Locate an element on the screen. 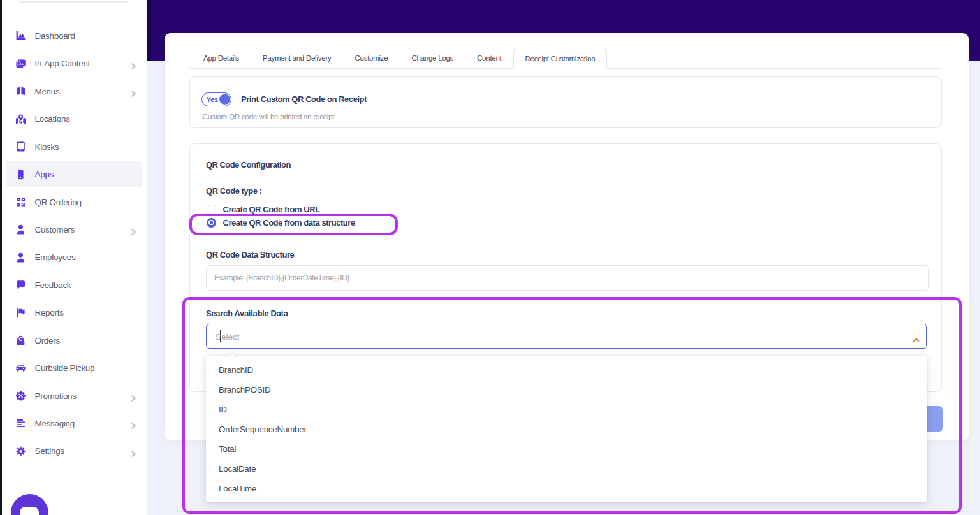 Image resolution: width=980 pixels, height=515 pixels. badge-percent-icon is located at coordinates (20, 396).